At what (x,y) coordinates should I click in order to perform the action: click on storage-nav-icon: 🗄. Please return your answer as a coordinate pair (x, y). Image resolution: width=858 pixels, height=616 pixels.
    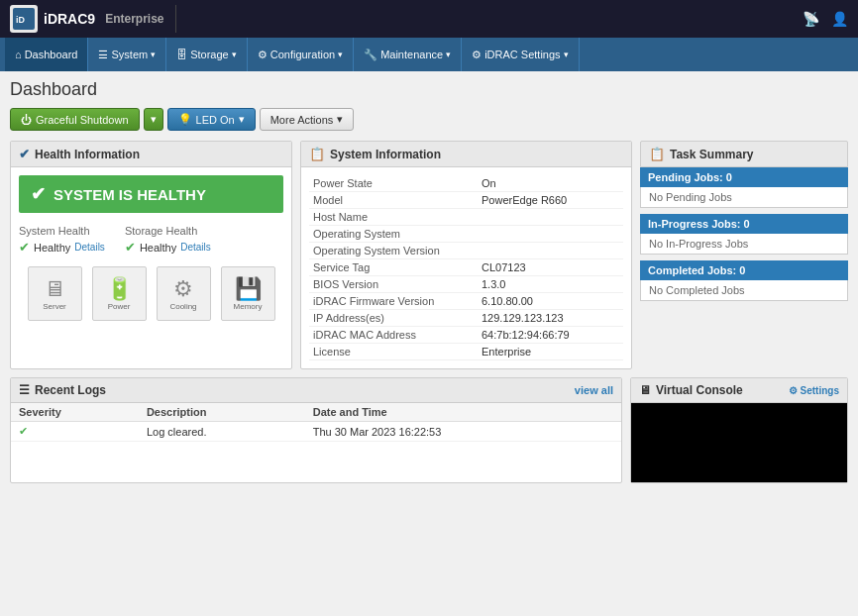
    Looking at the image, I should click on (182, 54).